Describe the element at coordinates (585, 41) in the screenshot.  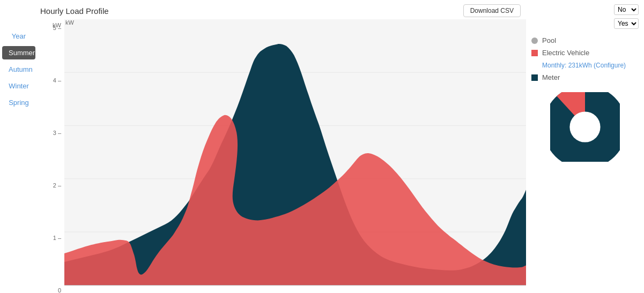
I see `legend-pool: Pool` at that location.